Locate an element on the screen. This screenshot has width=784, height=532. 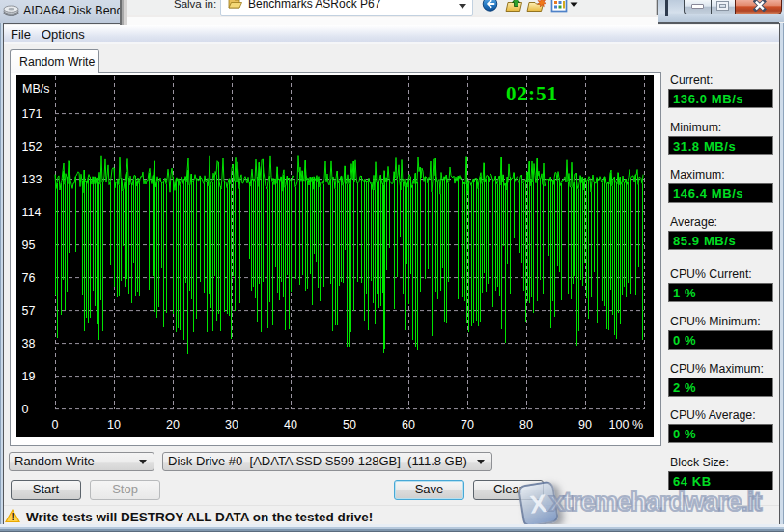
svg-text: 90 is located at coordinates (585, 425).